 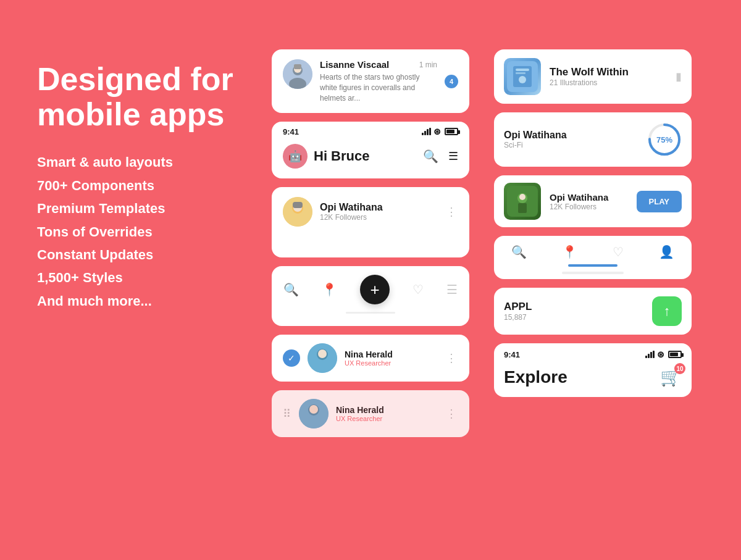 I want to click on play-button: PLAY, so click(x=659, y=201).